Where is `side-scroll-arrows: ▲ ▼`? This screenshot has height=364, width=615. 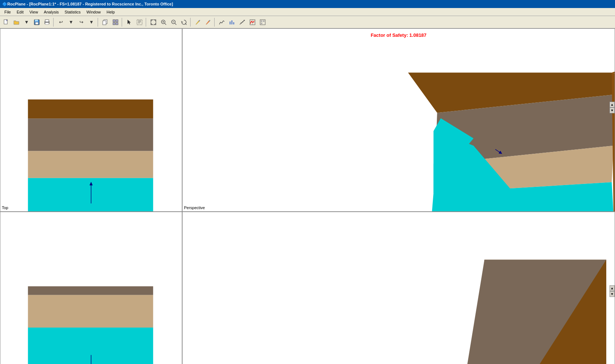
side-scroll-arrows: ▲ ▼ is located at coordinates (612, 291).